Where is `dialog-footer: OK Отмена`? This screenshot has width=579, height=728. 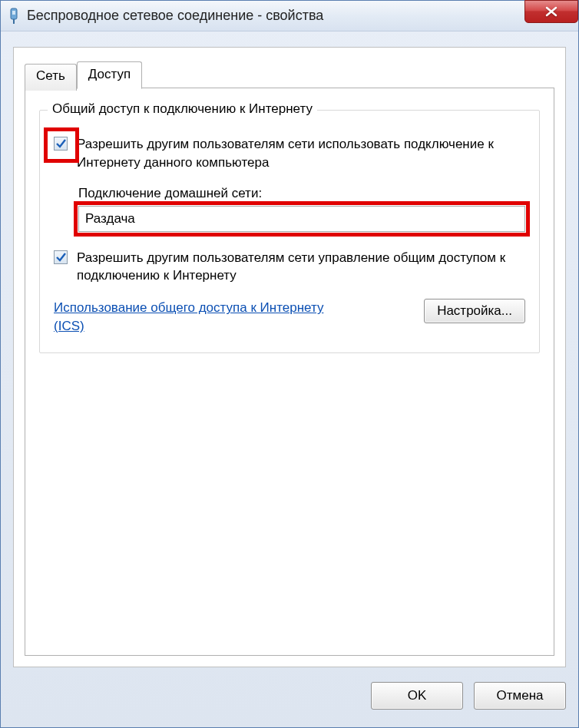 dialog-footer: OK Отмена is located at coordinates (290, 696).